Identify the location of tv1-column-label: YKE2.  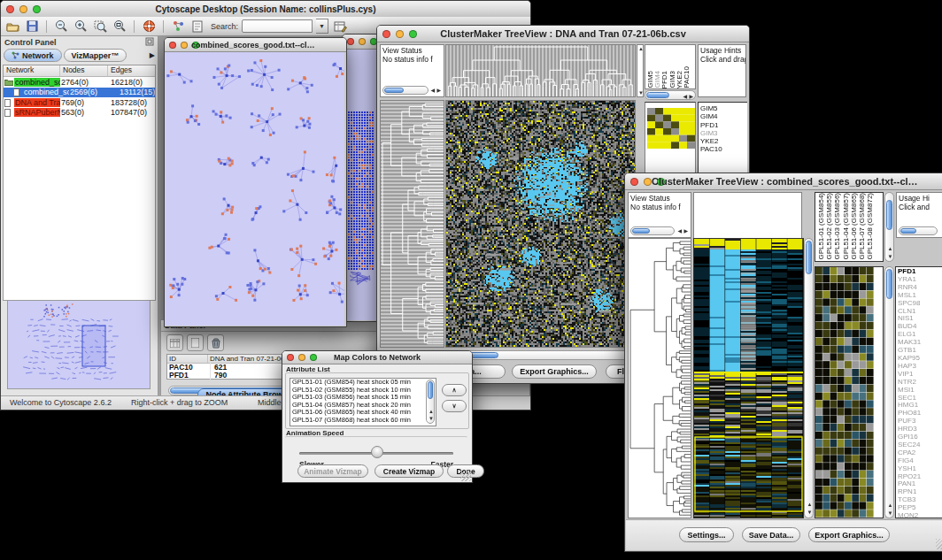
(680, 80).